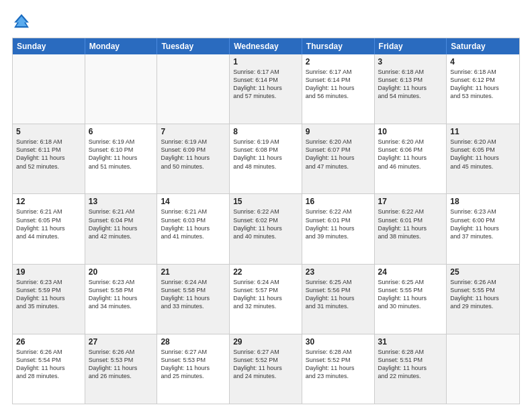 This screenshot has width=532, height=411. What do you see at coordinates (339, 154) in the screenshot?
I see `day-info: Sunrise: 6:20 AM Sunset: 6:07 PM Dayligh…` at bounding box center [339, 154].